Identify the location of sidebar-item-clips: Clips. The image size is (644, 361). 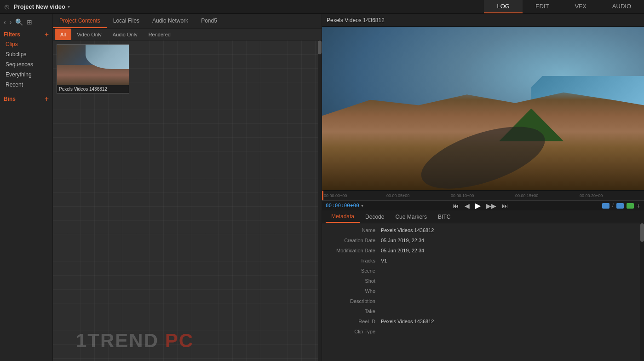
(26, 44).